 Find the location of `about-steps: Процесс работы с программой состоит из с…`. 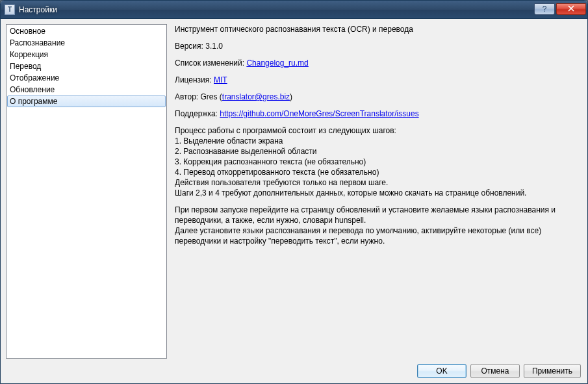

about-steps: Процесс работы с программой состоит из с… is located at coordinates (377, 162).